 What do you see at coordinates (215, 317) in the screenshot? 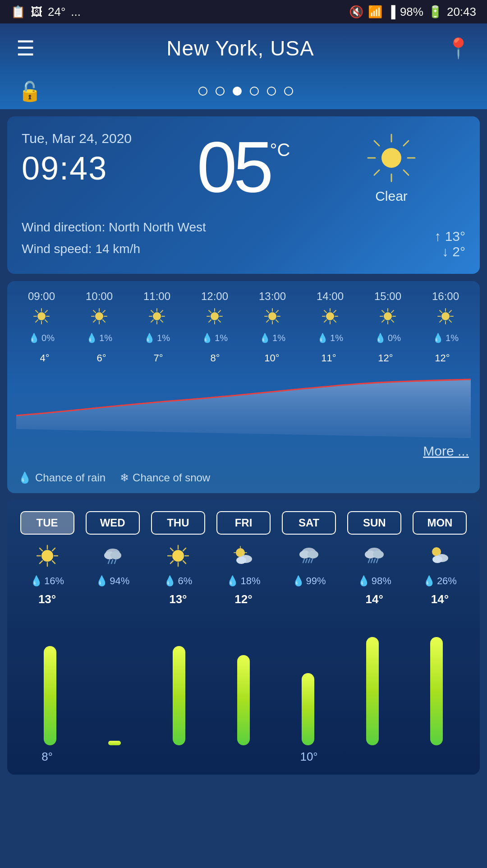
I see `hour-col-3: 12:00 💧1%` at bounding box center [215, 317].